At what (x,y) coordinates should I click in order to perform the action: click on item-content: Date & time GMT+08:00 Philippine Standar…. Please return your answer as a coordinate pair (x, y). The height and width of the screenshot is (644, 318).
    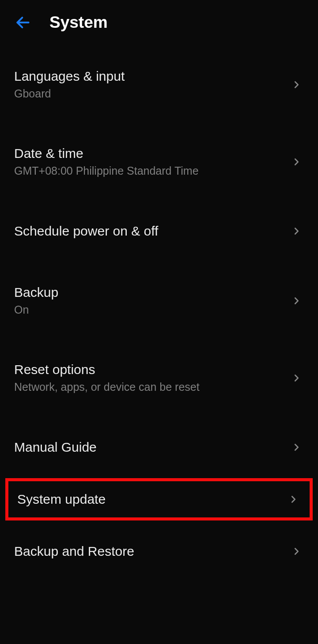
    Looking at the image, I should click on (153, 161).